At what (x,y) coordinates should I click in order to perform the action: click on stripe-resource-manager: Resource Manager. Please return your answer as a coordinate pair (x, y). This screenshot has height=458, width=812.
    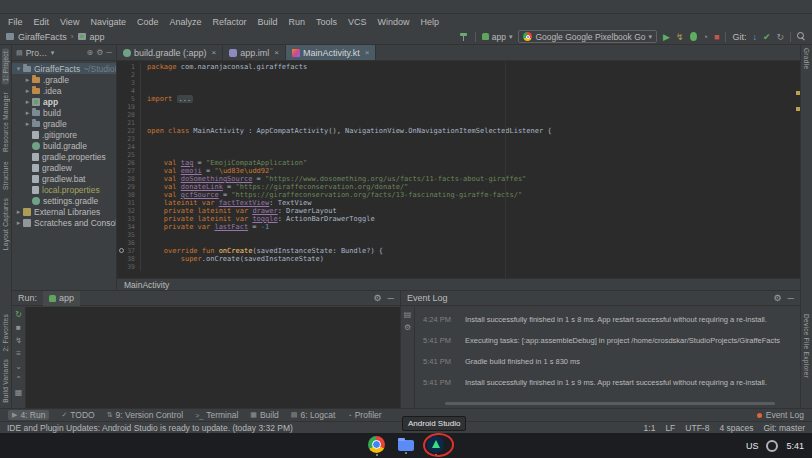
    Looking at the image, I should click on (6, 122).